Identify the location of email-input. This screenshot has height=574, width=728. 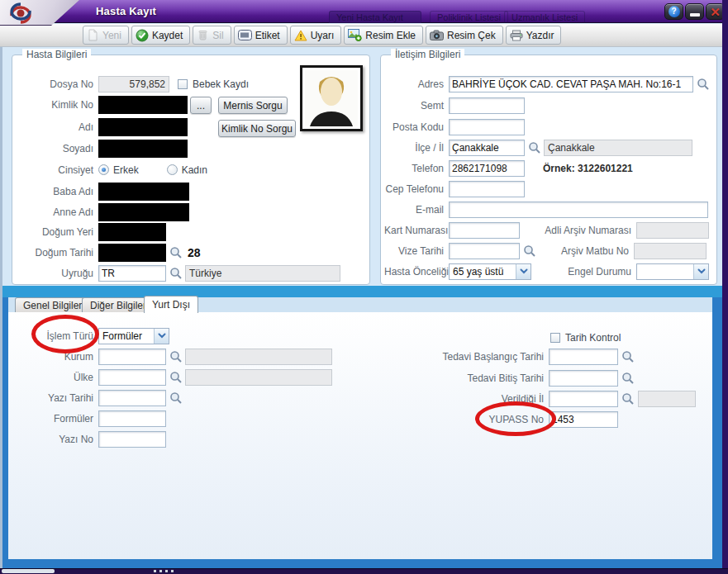
(578, 210).